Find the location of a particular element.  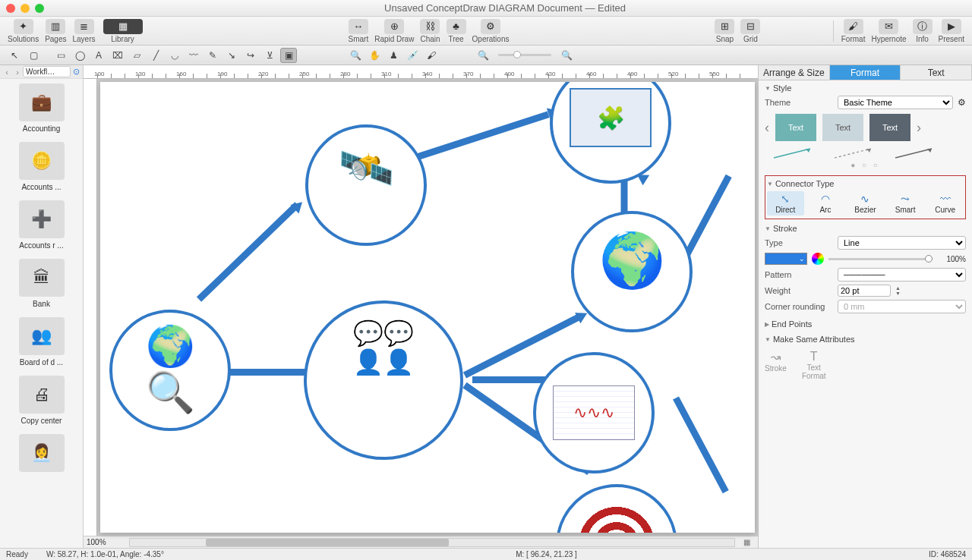

weight-step-down: ▼ is located at coordinates (898, 293).